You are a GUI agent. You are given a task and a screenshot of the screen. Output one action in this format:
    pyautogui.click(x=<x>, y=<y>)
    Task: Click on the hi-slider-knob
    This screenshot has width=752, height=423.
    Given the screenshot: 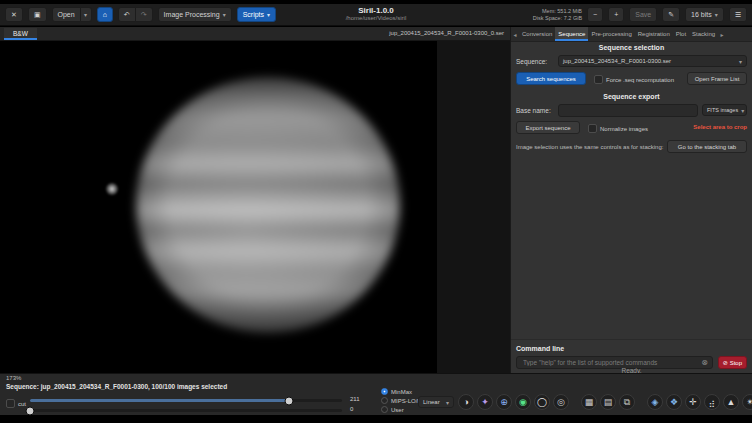 What is the action you would take?
    pyautogui.click(x=288, y=400)
    